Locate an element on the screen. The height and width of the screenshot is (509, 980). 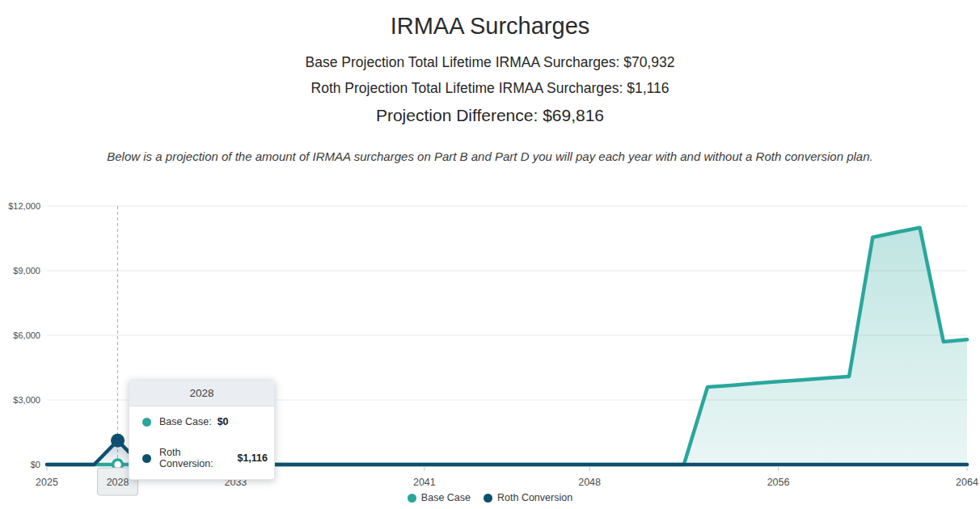
tooltip-year-title: 2028 is located at coordinates (202, 393).